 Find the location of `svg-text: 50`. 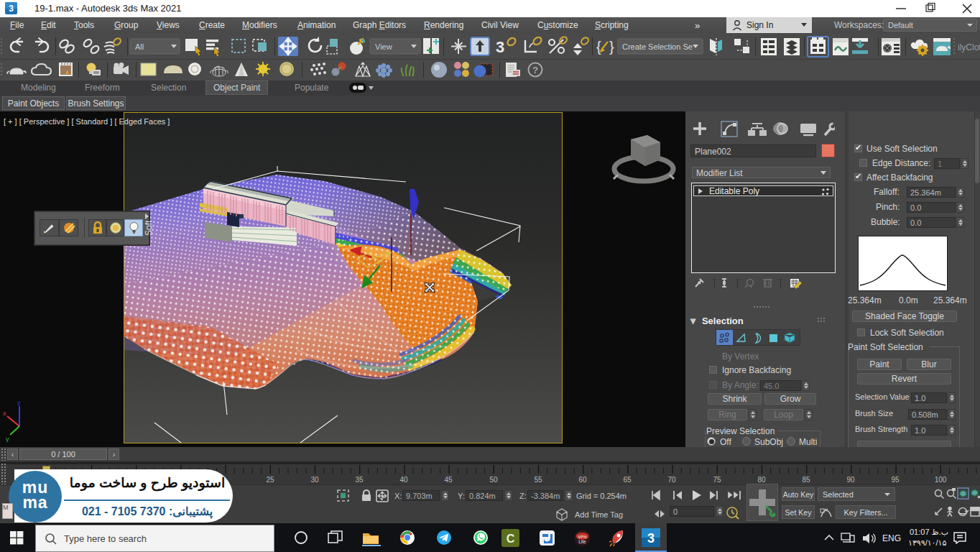

svg-text: 50 is located at coordinates (494, 480).